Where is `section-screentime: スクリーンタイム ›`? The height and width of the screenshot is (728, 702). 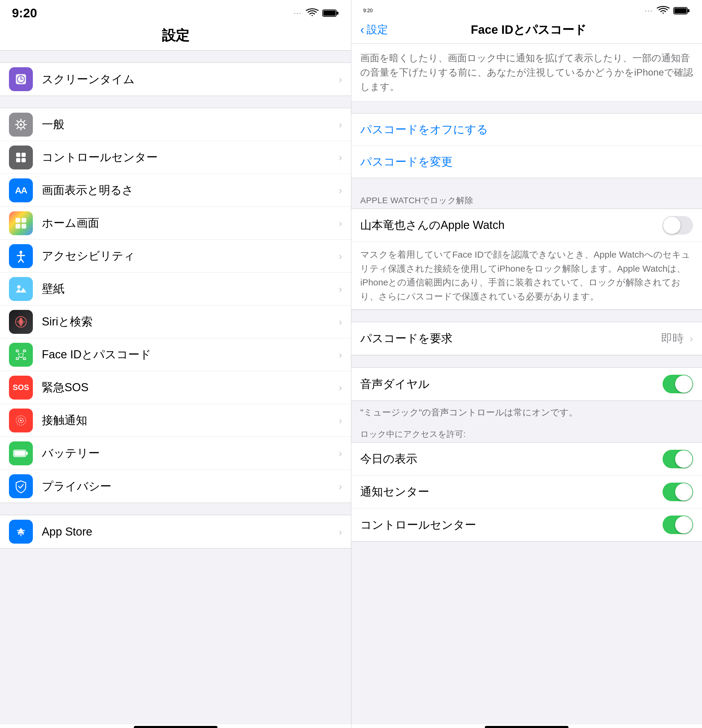
section-screentime: スクリーンタイム › is located at coordinates (176, 79).